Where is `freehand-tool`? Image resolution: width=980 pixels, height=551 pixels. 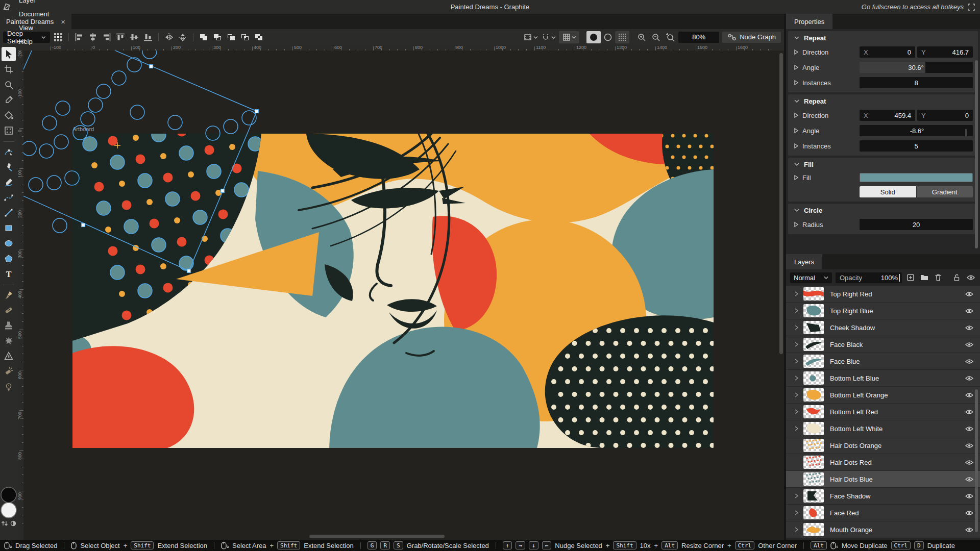 freehand-tool is located at coordinates (9, 182).